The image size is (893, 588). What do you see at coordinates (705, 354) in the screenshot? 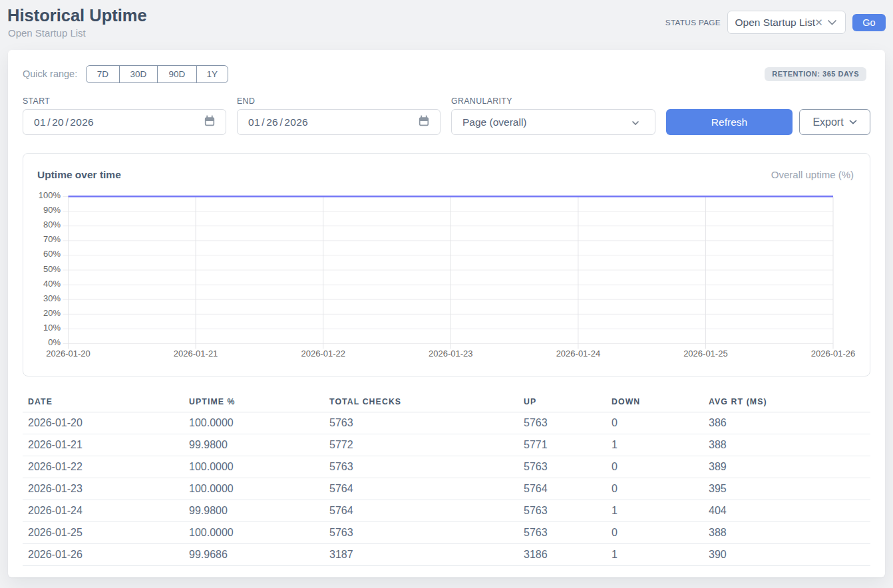
I see `svg-text: 2026-01-25` at bounding box center [705, 354].